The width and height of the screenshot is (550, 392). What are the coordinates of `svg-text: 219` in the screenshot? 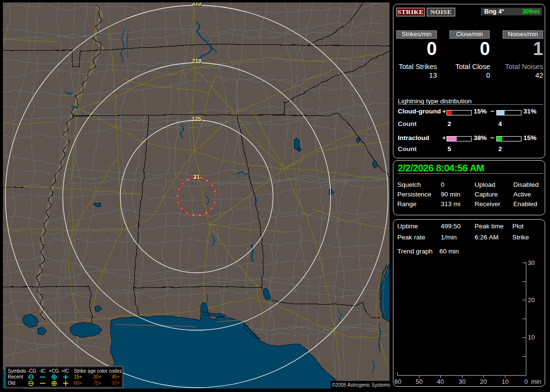 It's located at (197, 61).